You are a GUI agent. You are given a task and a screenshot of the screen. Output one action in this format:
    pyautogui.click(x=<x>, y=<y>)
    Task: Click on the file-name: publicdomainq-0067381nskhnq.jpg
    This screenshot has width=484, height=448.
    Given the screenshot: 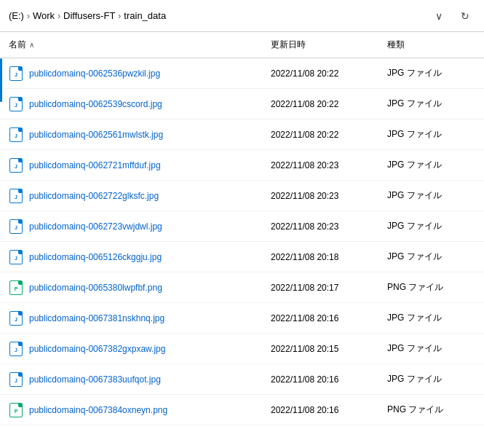 What is the action you would take?
    pyautogui.click(x=97, y=318)
    